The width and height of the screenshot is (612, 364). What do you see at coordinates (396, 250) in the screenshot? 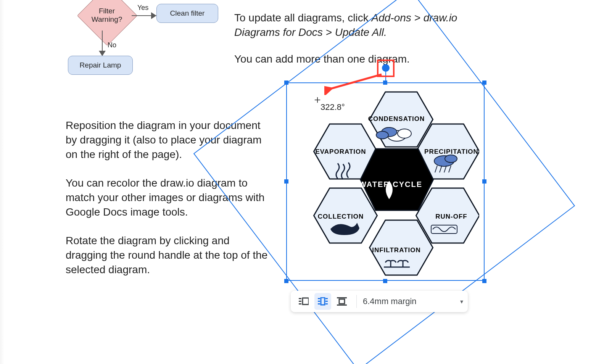
I see `hex-label-infiltration: INFILTRATION` at bounding box center [396, 250].